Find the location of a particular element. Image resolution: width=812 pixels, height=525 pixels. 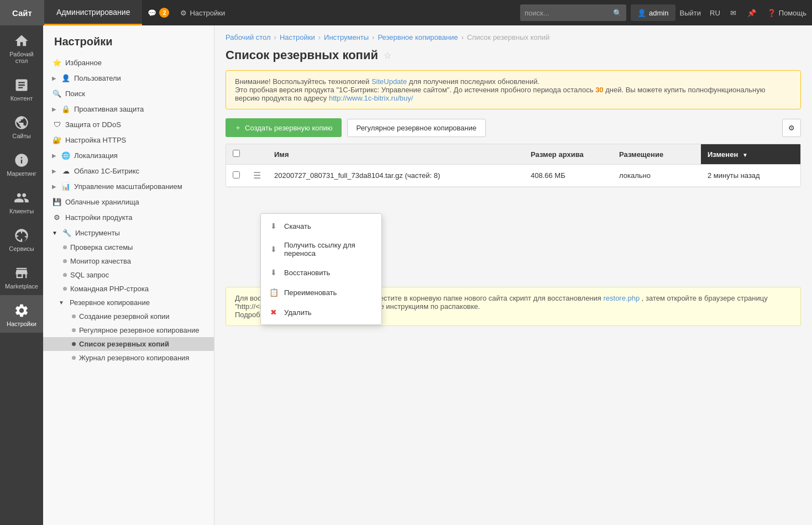

sidebar-subitem-quality: Монитор качества is located at coordinates (128, 261).